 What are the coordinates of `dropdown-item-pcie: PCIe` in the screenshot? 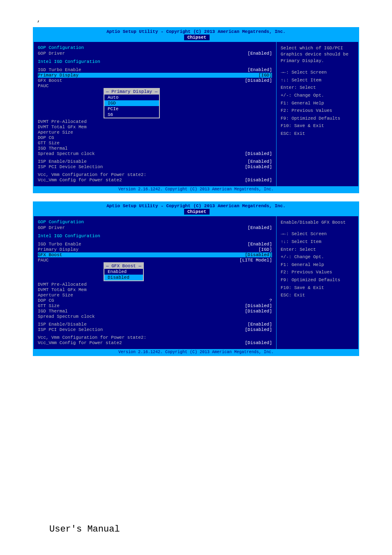 It's located at (131, 109).